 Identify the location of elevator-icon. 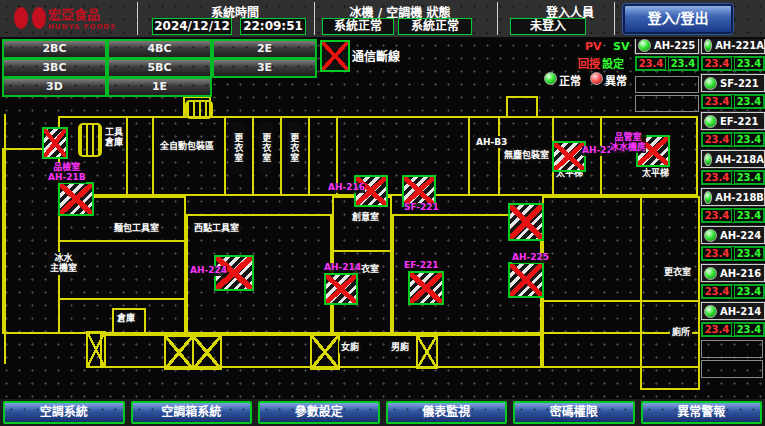
(199, 110).